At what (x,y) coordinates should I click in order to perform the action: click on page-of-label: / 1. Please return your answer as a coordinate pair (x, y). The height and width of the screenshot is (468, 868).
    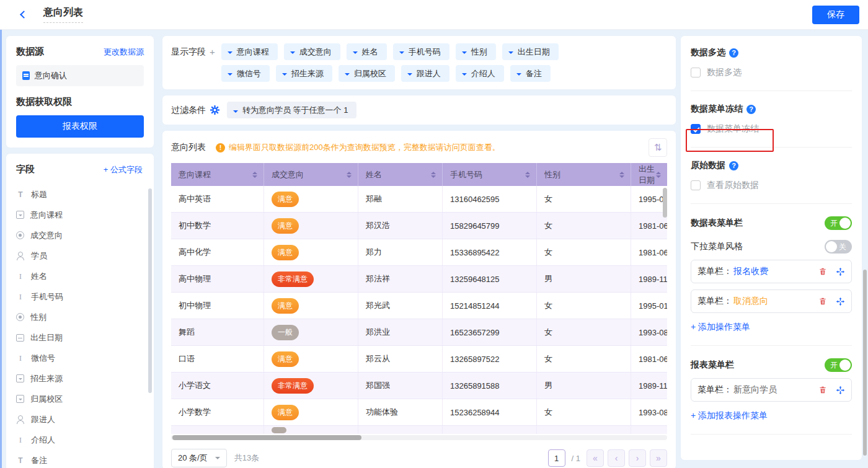
    Looking at the image, I should click on (576, 459).